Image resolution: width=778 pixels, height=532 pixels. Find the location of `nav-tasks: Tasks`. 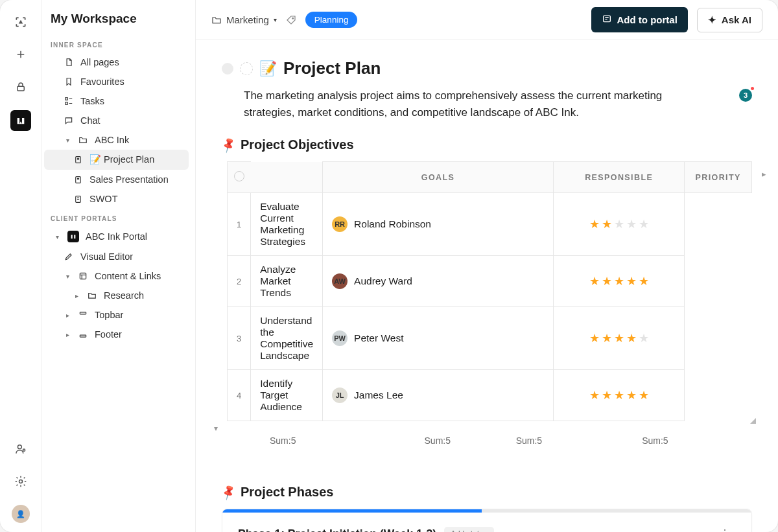

nav-tasks: Tasks is located at coordinates (117, 101).